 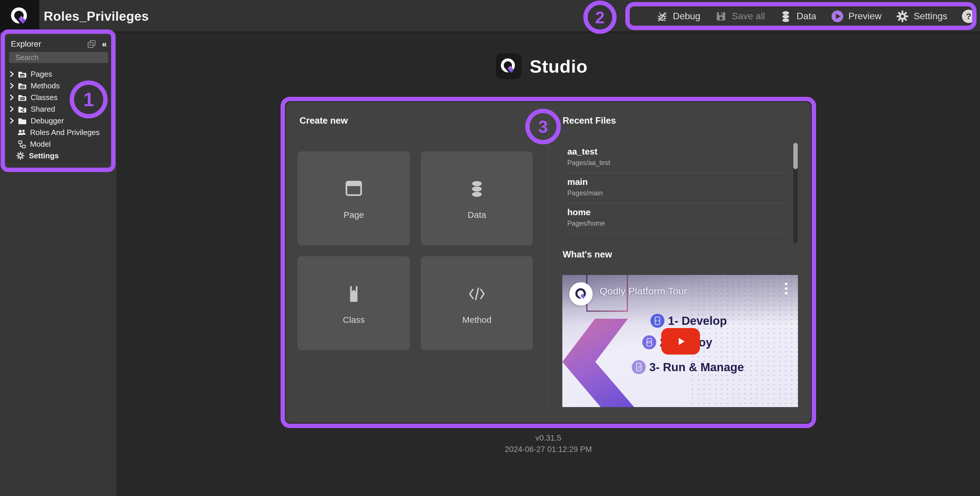 I want to click on phone-cloud-icon, so click(x=649, y=342).